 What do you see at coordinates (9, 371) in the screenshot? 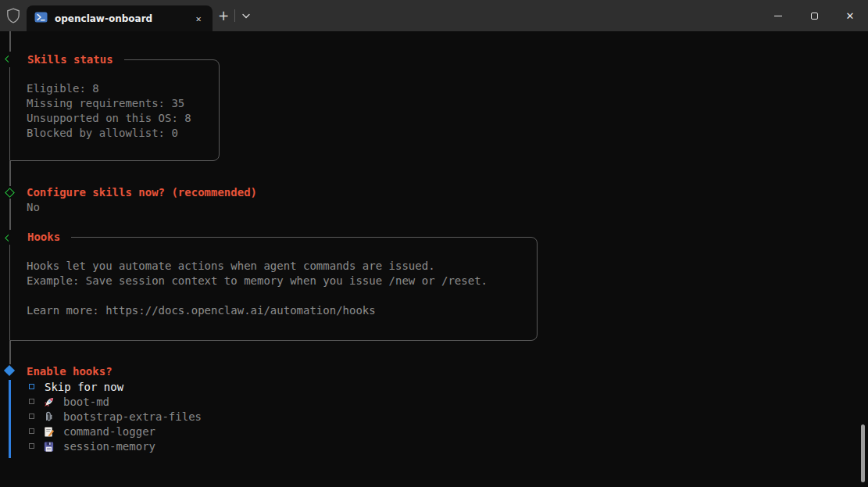
I see `active-step-diamond-icon` at bounding box center [9, 371].